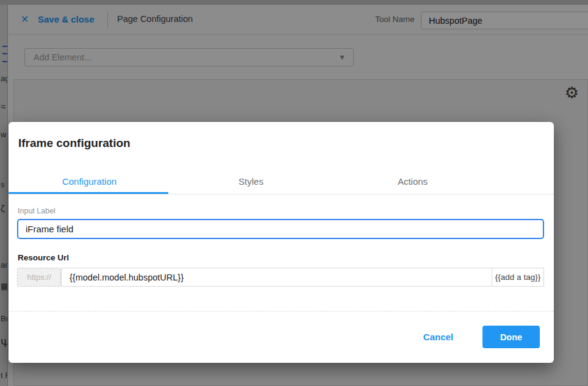  I want to click on done-button: Done, so click(511, 337).